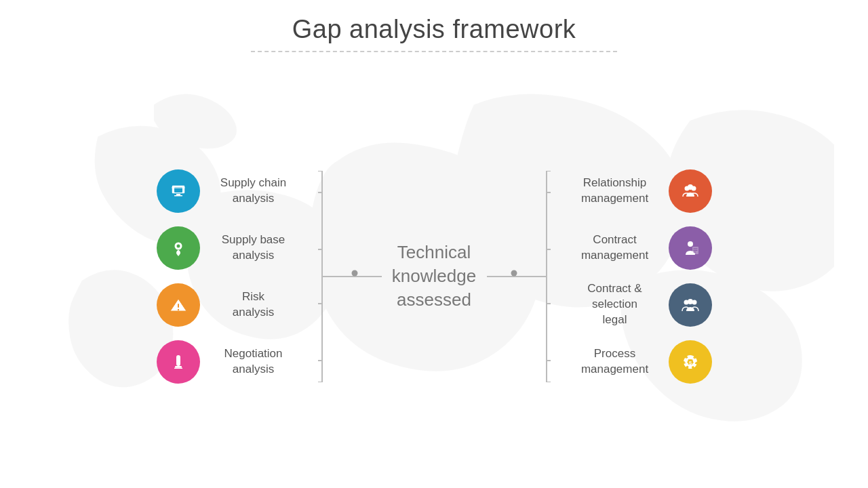 The image size is (868, 488). I want to click on relationship-label: Relationshipmanagement, so click(615, 191).